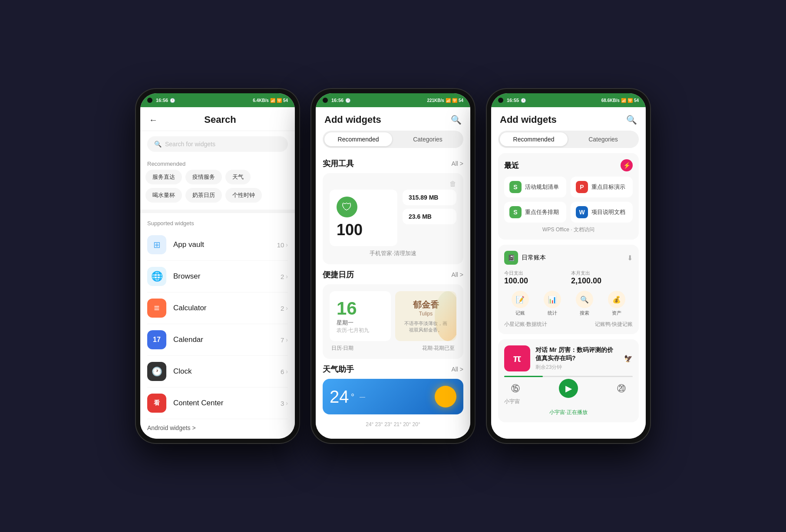 The width and height of the screenshot is (786, 532). What do you see at coordinates (602, 281) in the screenshot?
I see `amount-val-2: 2,100.00` at bounding box center [602, 281].